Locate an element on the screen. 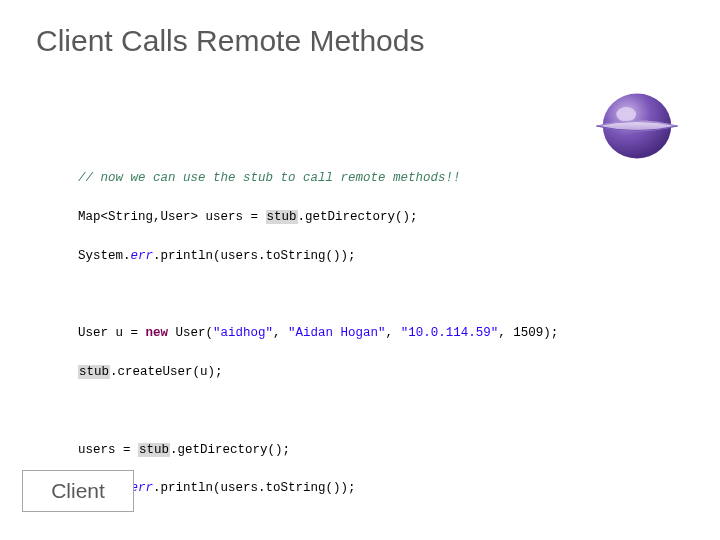 The height and width of the screenshot is (540, 720). code-comment: // now we can use the stub to call remot… is located at coordinates (270, 178).